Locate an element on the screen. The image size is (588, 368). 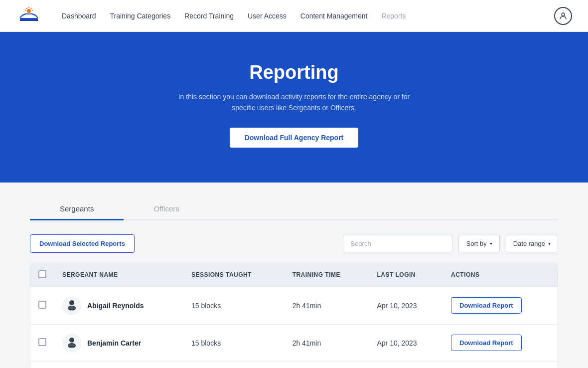
logo-icon is located at coordinates (29, 16).